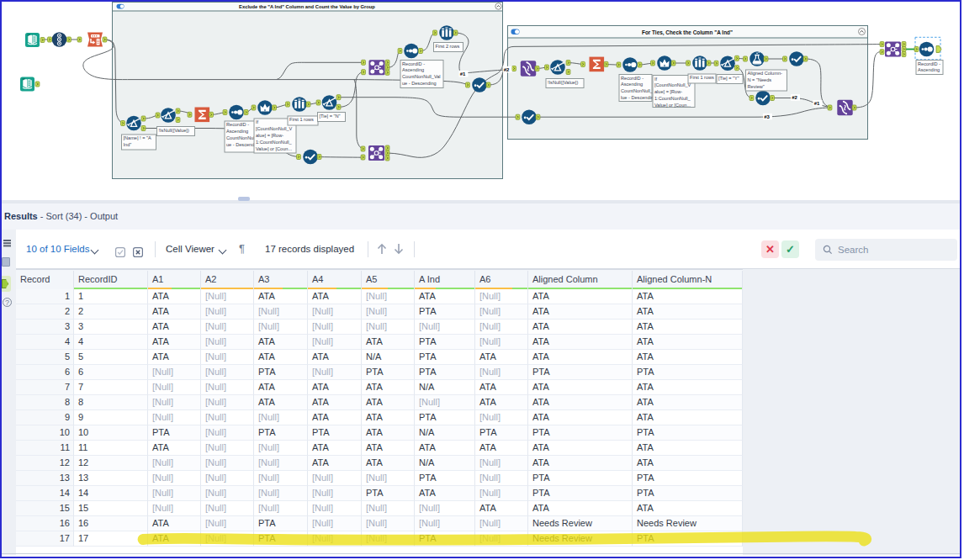 This screenshot has height=560, width=964. Describe the element at coordinates (638, 98) in the screenshot. I see `svg-text: lue - Descending` at that location.